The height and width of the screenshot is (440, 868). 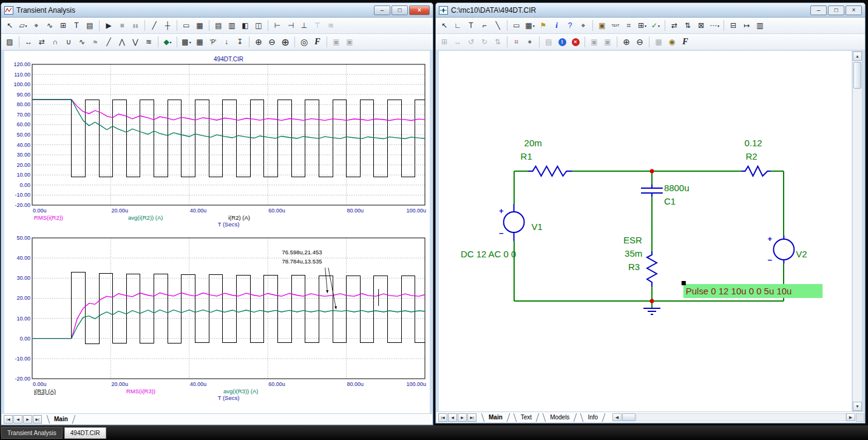 I want to click on ortho-tool: ⌐, so click(x=484, y=25).